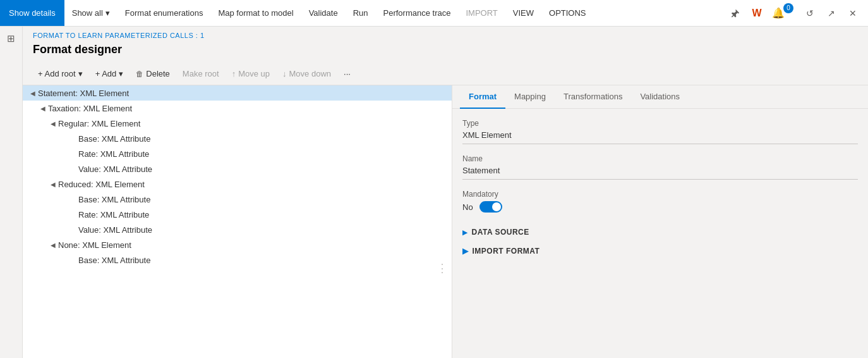 The image size is (868, 358). I want to click on filter-icon: ⊞, so click(11, 39).